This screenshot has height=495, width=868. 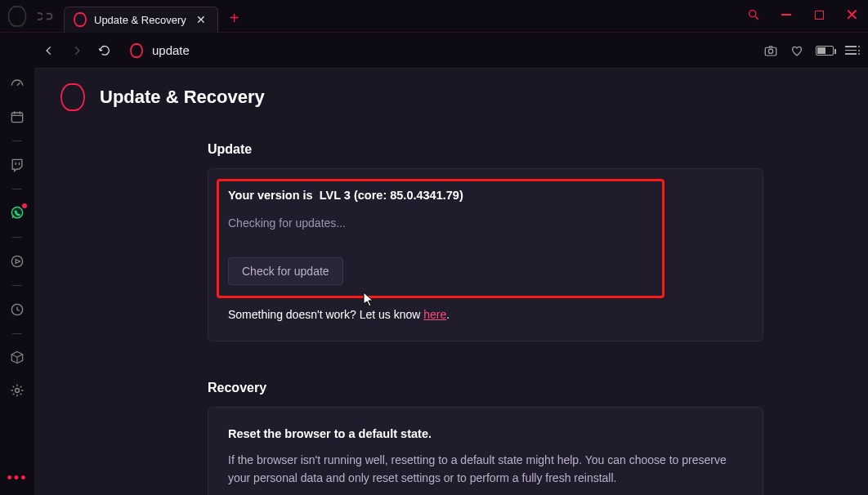 What do you see at coordinates (77, 51) in the screenshot?
I see `nav-forward-button` at bounding box center [77, 51].